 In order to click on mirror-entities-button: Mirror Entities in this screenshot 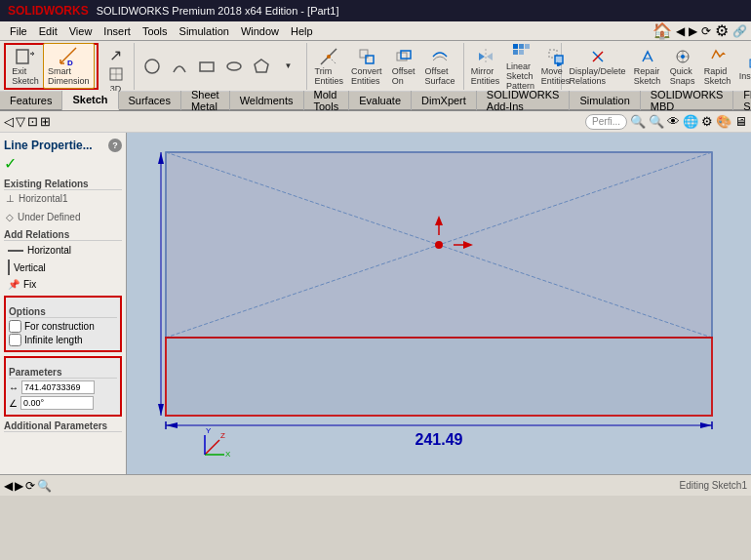, I will do `click(486, 66)`.